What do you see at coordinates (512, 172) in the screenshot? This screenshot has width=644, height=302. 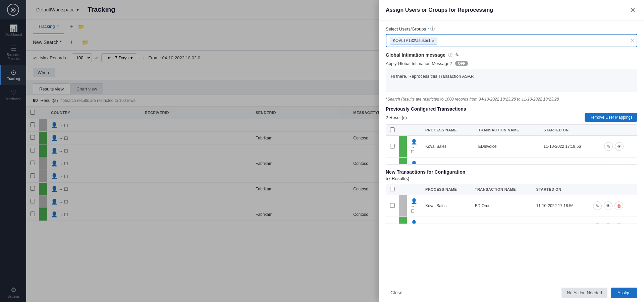 I see `new-section-title: New Transactions for Configuration` at bounding box center [512, 172].